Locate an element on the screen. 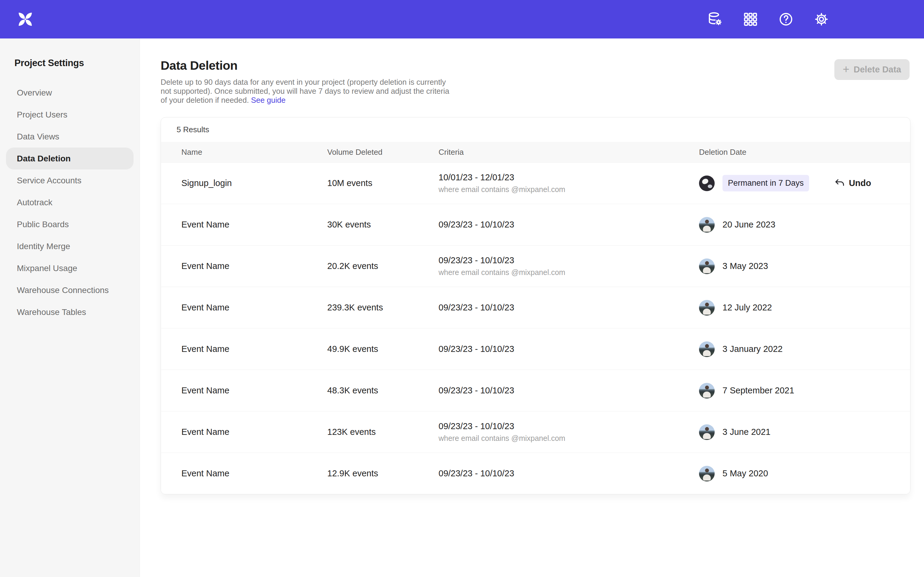  deletion-date-text: 20 June 2023 is located at coordinates (749, 225).